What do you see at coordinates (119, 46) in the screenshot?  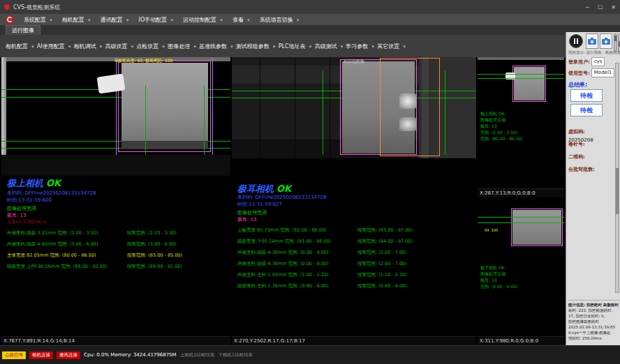 I see `toolbar-advanced-settings: 高级设置` at bounding box center [119, 46].